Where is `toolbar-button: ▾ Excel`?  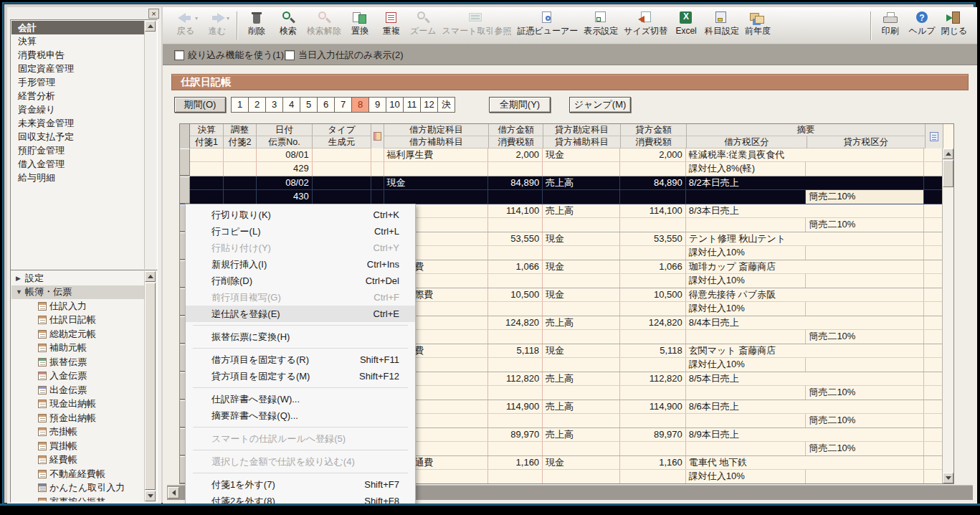
toolbar-button: ▾ Excel is located at coordinates (686, 23).